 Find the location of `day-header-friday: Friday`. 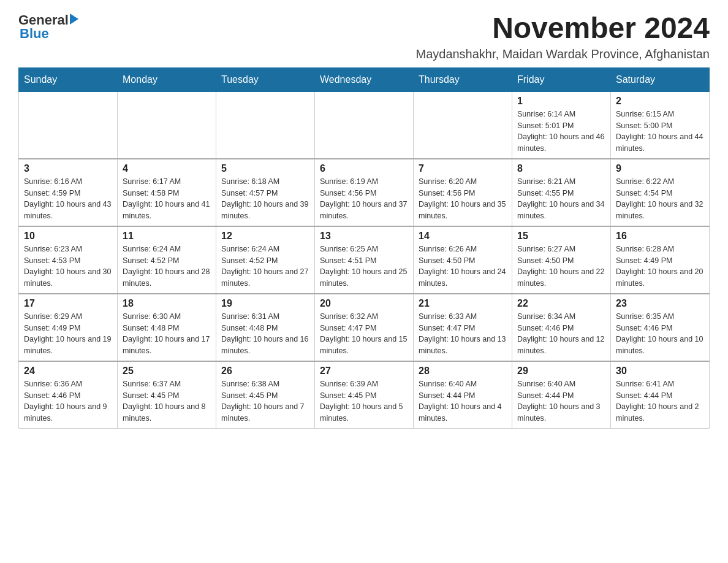

day-header-friday: Friday is located at coordinates (561, 80).